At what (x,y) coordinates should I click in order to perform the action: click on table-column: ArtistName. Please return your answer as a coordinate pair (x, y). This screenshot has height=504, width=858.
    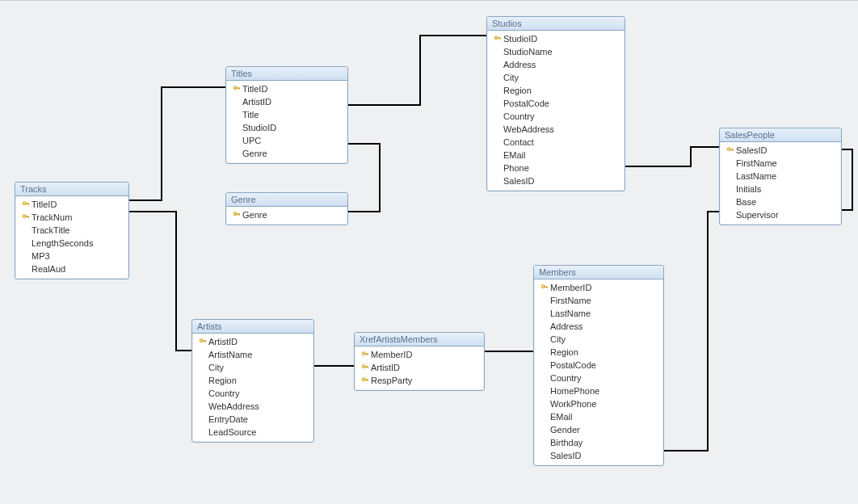
    Looking at the image, I should click on (253, 355).